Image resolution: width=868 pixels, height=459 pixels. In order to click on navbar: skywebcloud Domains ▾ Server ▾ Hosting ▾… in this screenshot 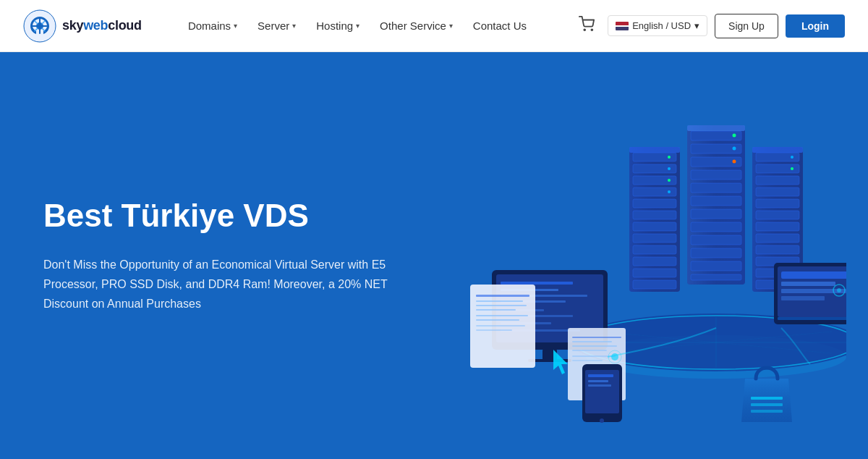, I will do `click(434, 26)`.